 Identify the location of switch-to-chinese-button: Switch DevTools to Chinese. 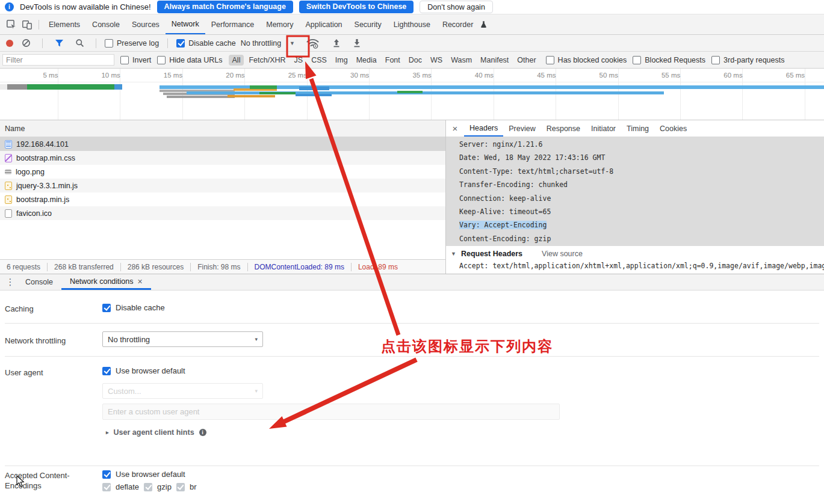
(356, 7).